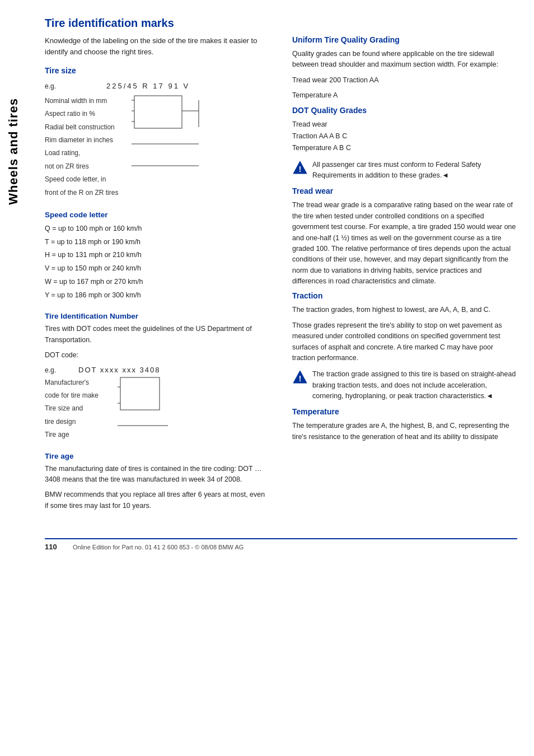 This screenshot has height=756, width=534. Describe the element at coordinates (157, 262) in the screenshot. I see `speed-codes-list: Q = up to 100 mph or 160 km/h T = up to …` at that location.